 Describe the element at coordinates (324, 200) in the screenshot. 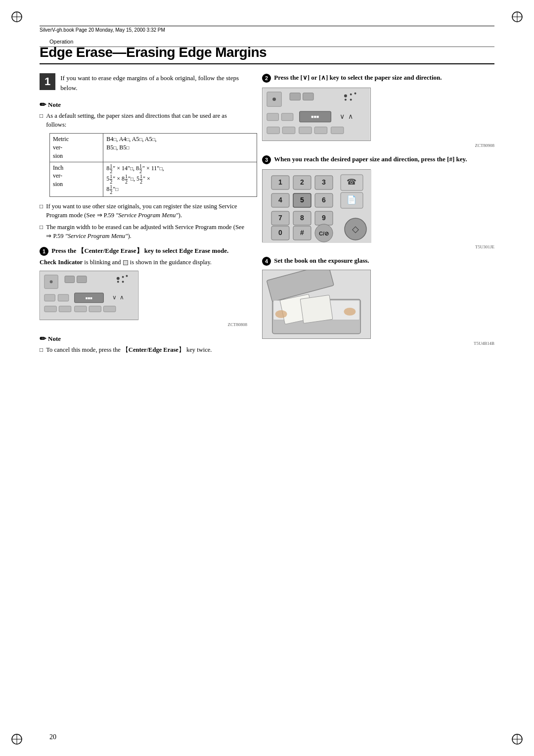

I see `svg-text: 6` at that location.